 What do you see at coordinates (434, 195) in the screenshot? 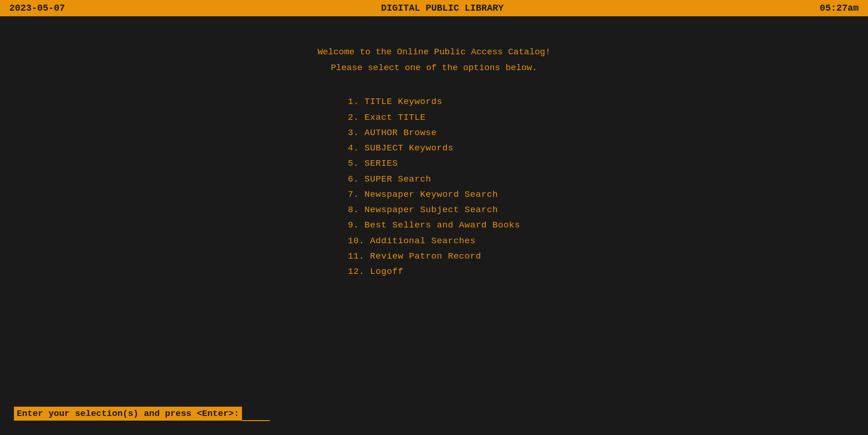
I see `menu-item: 7. Newspaper Keyword Search` at bounding box center [434, 195].